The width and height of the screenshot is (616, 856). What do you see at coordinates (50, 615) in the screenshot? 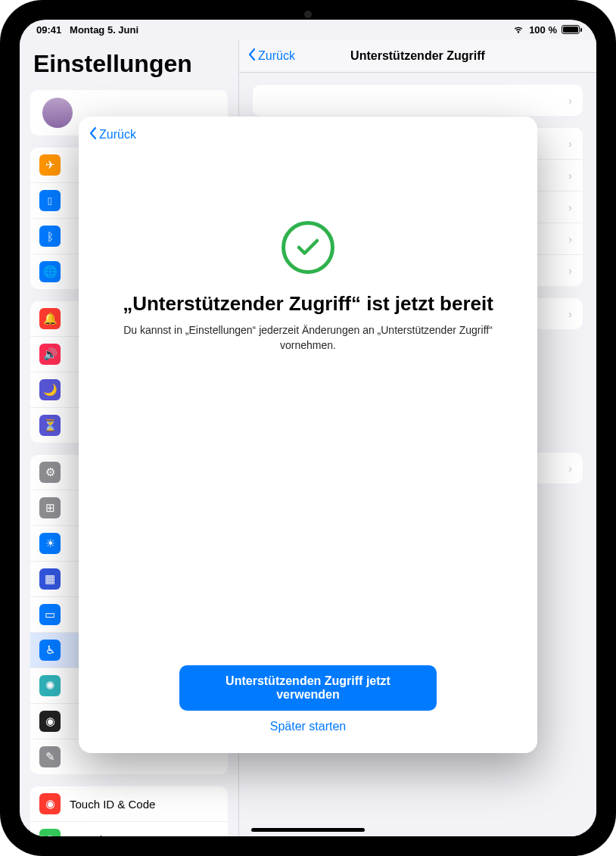
I see `multitasking-icon: ▭` at bounding box center [50, 615].